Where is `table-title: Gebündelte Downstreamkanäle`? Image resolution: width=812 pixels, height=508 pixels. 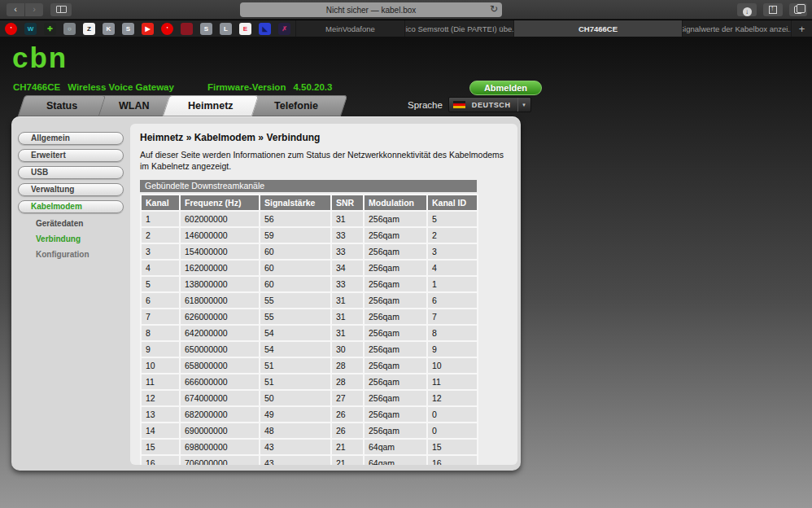
table-title: Gebündelte Downstreamkanäle is located at coordinates (308, 186).